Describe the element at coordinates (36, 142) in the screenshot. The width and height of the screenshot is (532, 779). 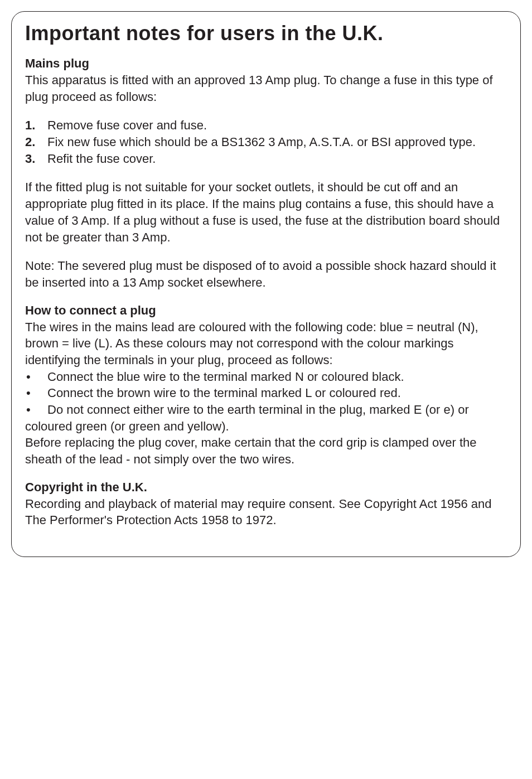
I see `step-number: 2.` at that location.